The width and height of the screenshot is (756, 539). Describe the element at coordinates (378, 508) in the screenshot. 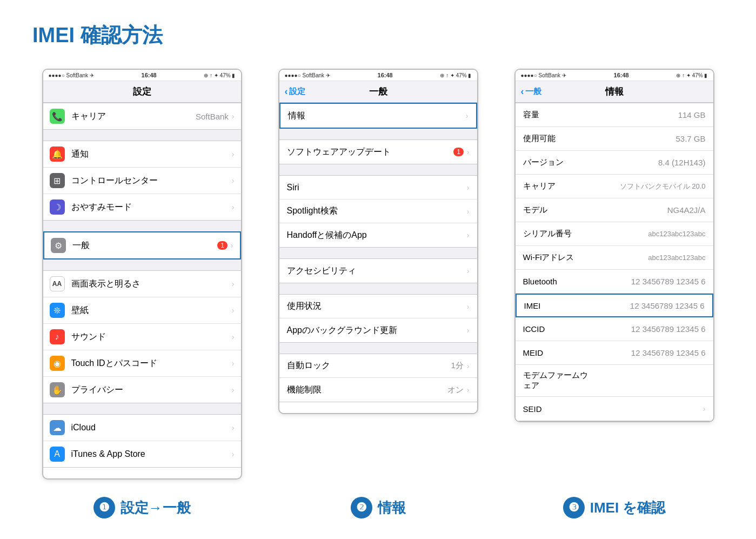

I see `step-labels: ❶ 設定→一般 ❷ 情報 ❸ IMEI を確認` at that location.